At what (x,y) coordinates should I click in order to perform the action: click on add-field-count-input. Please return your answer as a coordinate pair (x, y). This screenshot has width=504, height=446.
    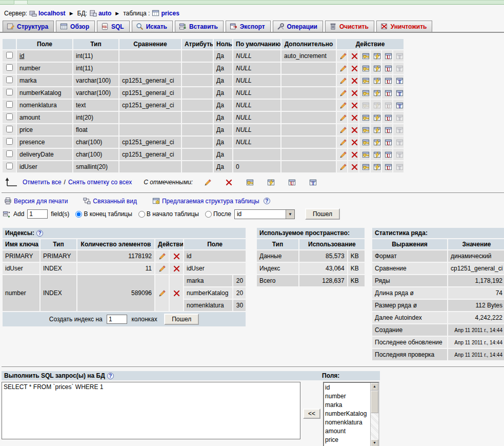
    Looking at the image, I should click on (37, 214).